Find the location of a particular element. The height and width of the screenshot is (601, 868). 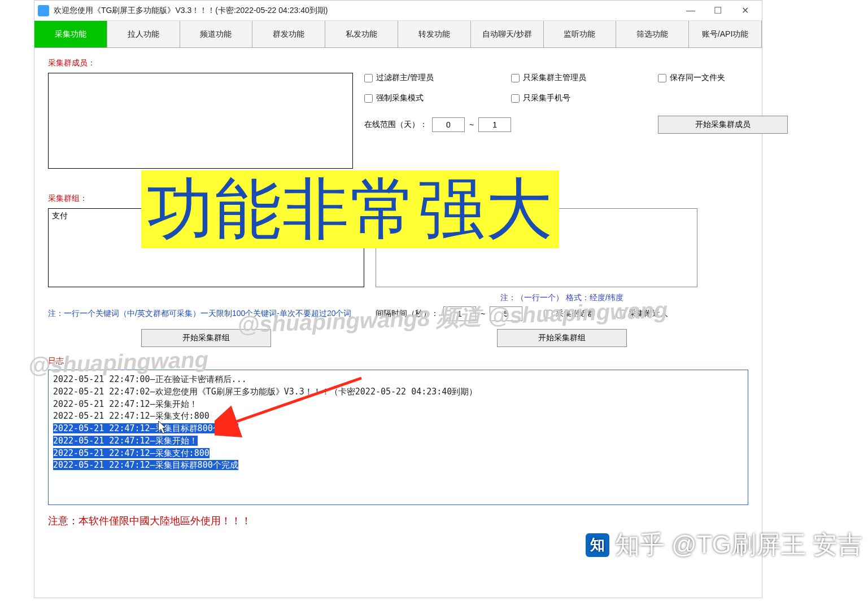

chk-filter-admin: 过滤群主/管理员 is located at coordinates (429, 78).